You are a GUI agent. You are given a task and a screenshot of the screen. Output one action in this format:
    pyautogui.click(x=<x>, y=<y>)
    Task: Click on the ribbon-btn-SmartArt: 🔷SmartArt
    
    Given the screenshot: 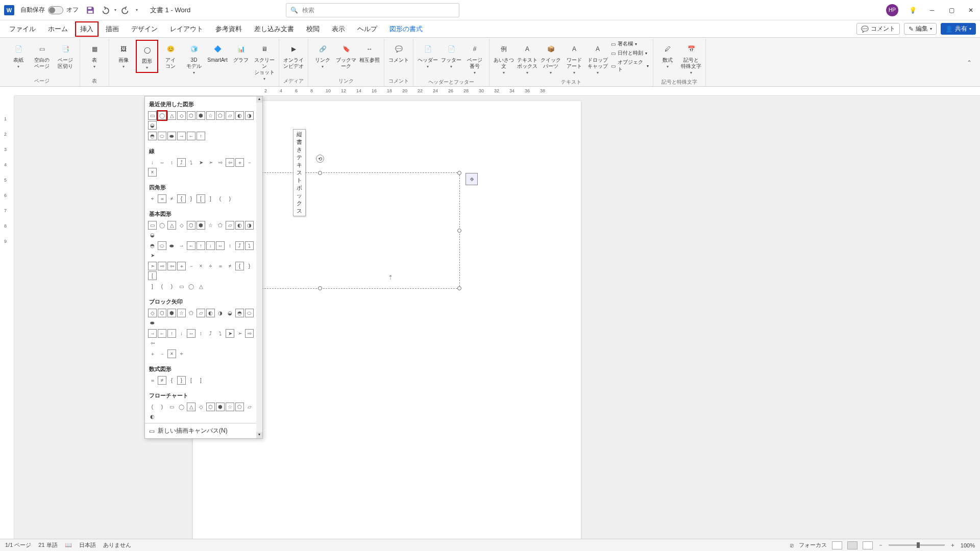 What is the action you would take?
    pyautogui.click(x=217, y=53)
    